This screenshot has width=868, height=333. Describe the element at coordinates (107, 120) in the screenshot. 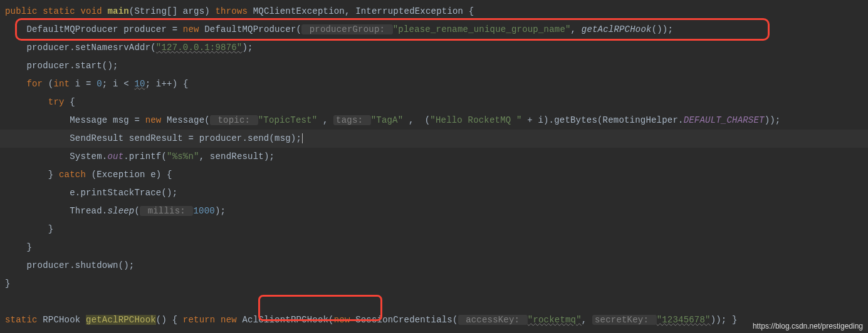

I see `msg-decl: Message msg =` at that location.